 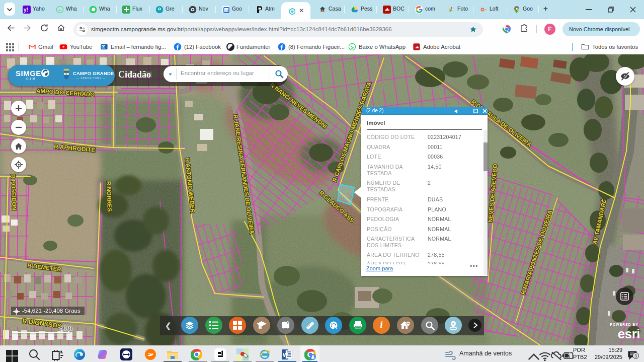 What do you see at coordinates (26, 10) in the screenshot?
I see `svg-text: y!` at bounding box center [26, 10].